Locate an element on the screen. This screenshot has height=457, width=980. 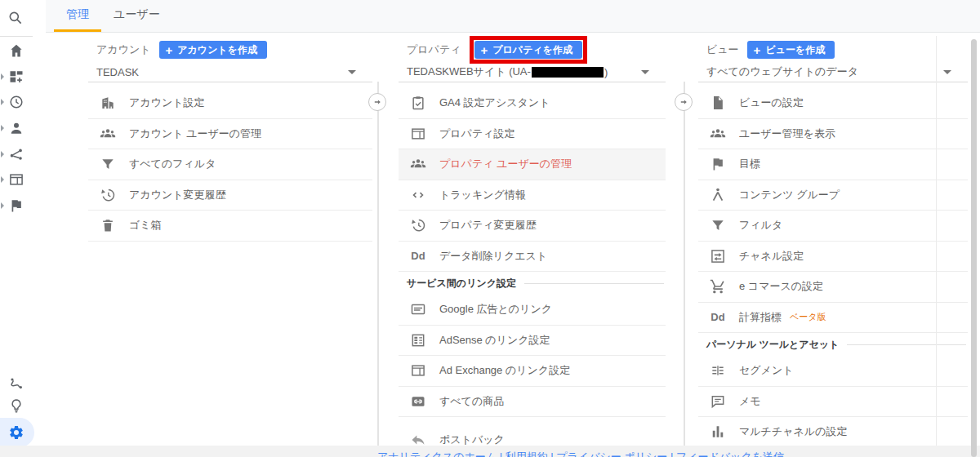
menu-item: アカウント ユーザーの管理 is located at coordinates (230, 135).